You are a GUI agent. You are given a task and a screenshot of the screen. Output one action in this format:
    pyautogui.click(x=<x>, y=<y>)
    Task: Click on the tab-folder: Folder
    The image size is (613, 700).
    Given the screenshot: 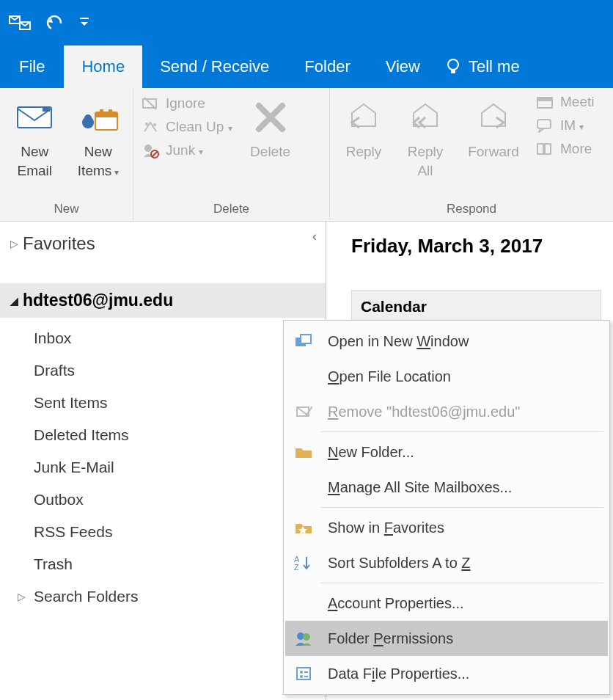 What is the action you would take?
    pyautogui.click(x=327, y=67)
    